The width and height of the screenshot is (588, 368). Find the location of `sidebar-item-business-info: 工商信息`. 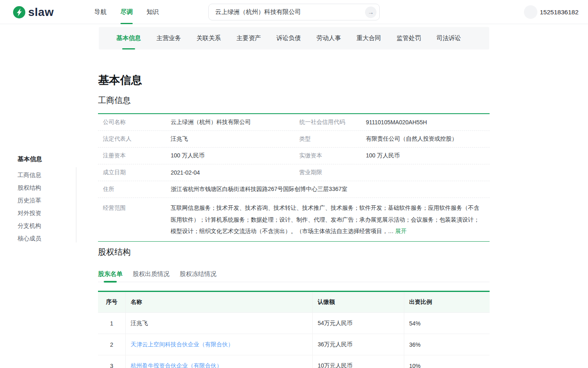

sidebar-item-business-info: 工商信息 is located at coordinates (46, 175).